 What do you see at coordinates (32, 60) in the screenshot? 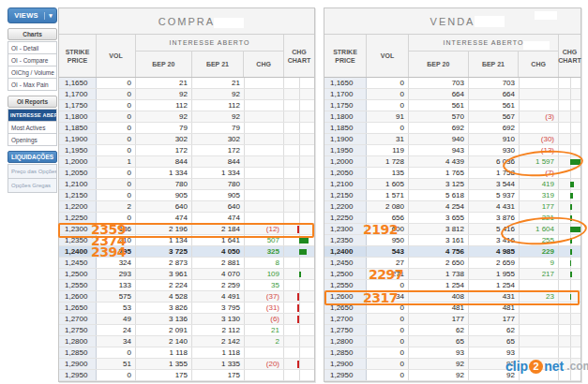
I see `sidebar-item-oi-compare: OI - Compare` at bounding box center [32, 60].